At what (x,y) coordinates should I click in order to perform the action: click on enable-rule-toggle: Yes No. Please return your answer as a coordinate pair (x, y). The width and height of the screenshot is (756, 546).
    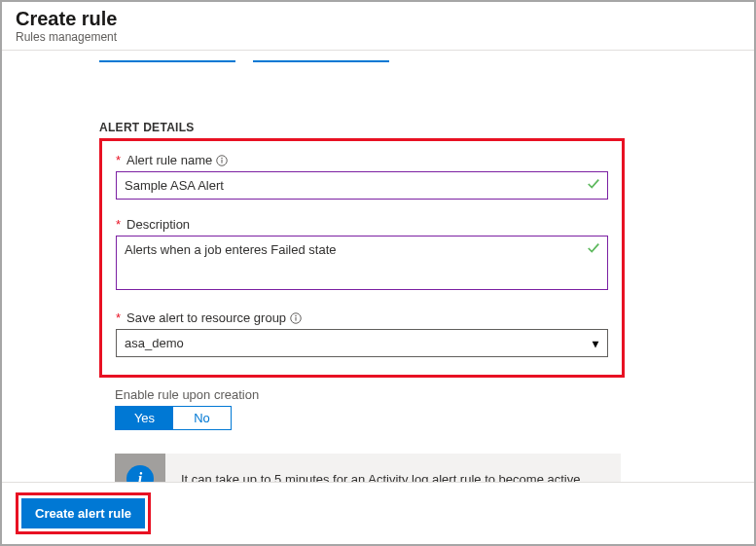
    Looking at the image, I should click on (173, 419).